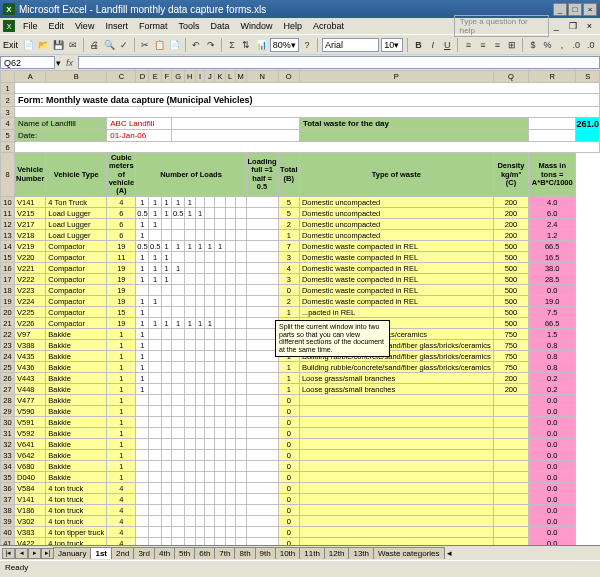 The width and height of the screenshot is (600, 577). Describe the element at coordinates (124, 44) in the screenshot. I see `spell-icon: ✓` at that location.